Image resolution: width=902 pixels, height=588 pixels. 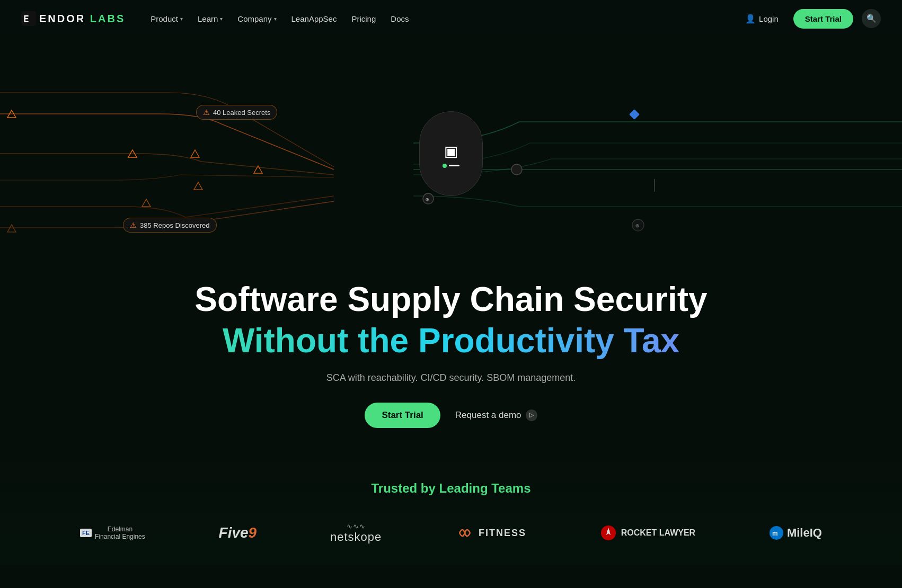 What do you see at coordinates (356, 533) in the screenshot?
I see `netskope-logo: ∿∿∿ netskope` at bounding box center [356, 533].